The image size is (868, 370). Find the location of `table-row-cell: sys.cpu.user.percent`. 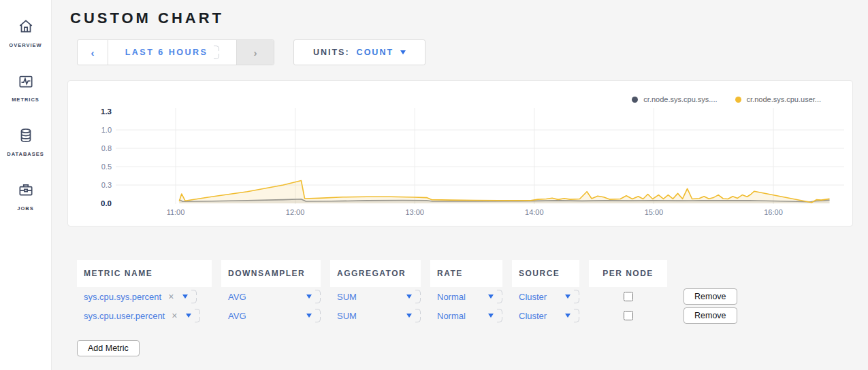

table-row-cell: sys.cpu.user.percent is located at coordinates (144, 316).